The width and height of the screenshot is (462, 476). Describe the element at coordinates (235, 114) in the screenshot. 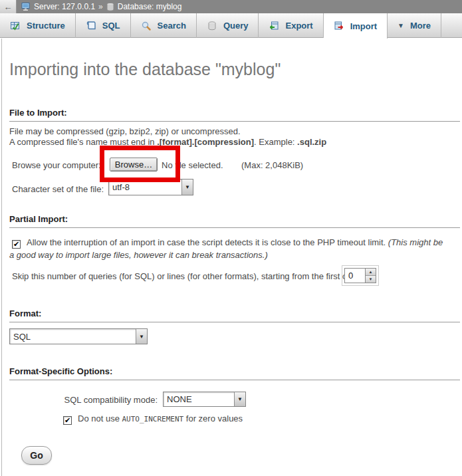

I see `file-to-import-heading: File to Import:` at that location.